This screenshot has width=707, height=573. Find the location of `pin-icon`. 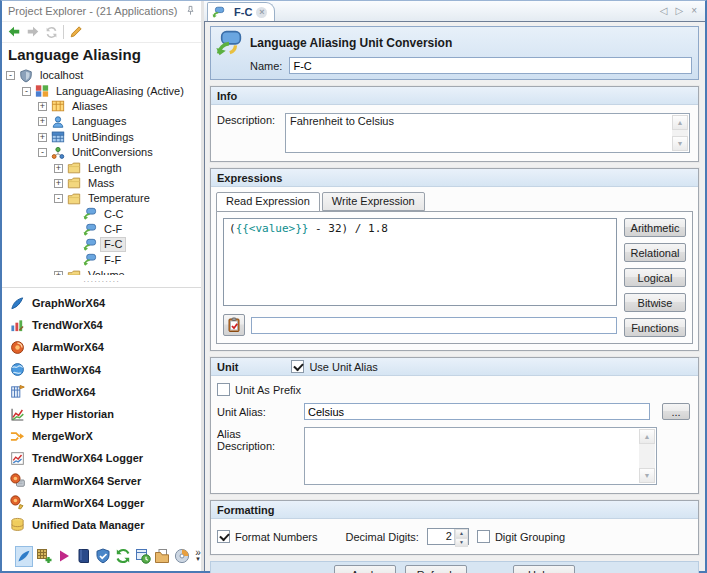

pin-icon is located at coordinates (190, 12).